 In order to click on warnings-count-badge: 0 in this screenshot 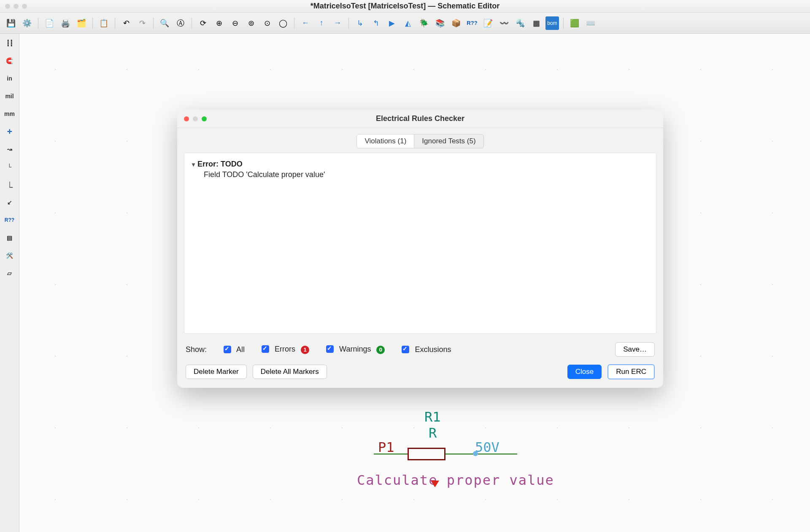, I will do `click(381, 350)`.